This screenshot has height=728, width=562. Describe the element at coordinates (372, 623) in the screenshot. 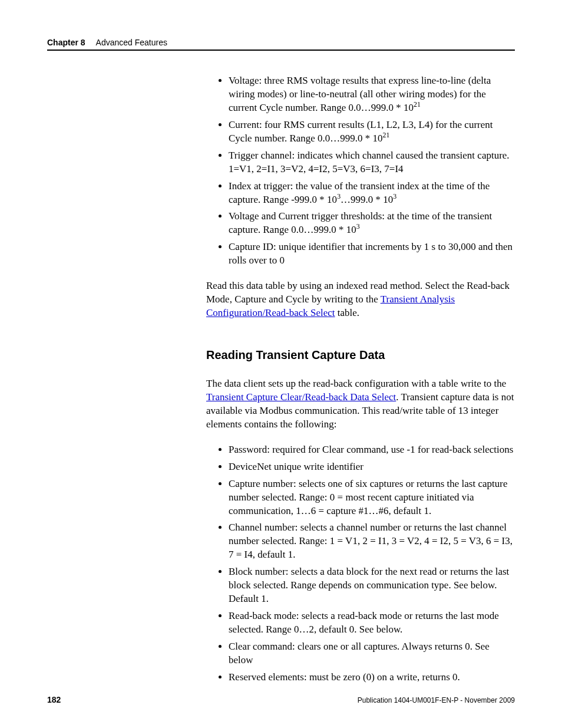

I see `list-item: Read-back mode: selects a read-back mode…` at that location.